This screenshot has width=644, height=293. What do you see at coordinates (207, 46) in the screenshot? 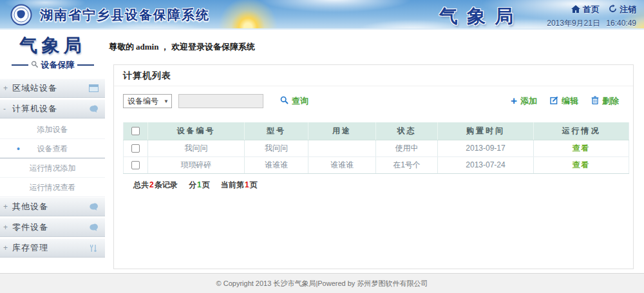
I see `greeting-suffix: ， 欢迎登录设备保障系统` at bounding box center [207, 46].